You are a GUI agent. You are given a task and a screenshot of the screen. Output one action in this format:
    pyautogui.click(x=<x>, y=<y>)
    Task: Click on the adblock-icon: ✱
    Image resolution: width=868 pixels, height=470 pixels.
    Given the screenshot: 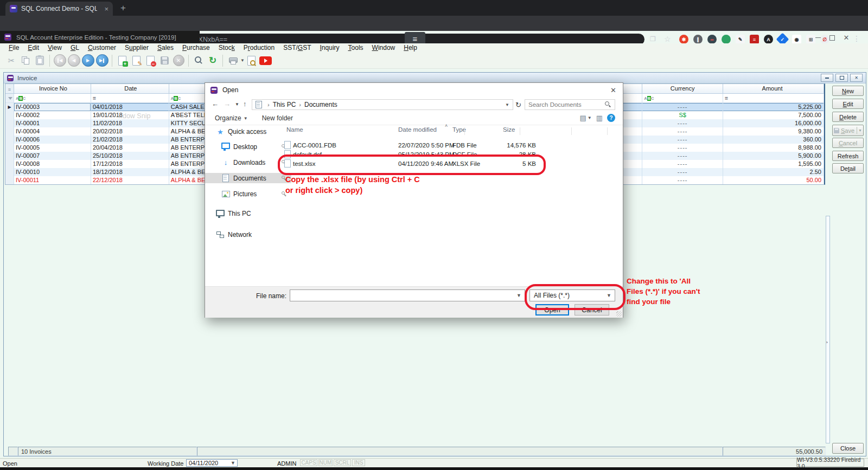 What is the action you would take?
    pyautogui.click(x=684, y=39)
    